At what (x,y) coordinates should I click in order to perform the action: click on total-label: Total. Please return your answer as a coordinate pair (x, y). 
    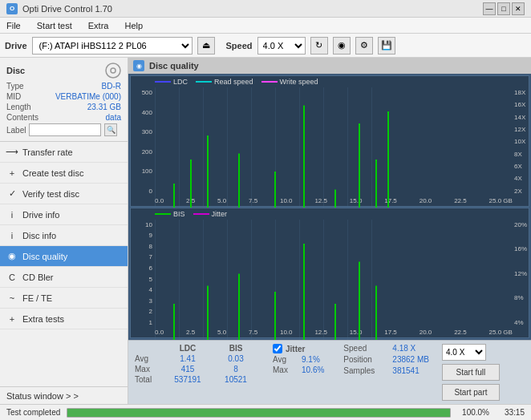
    Looking at the image, I should click on (149, 380).